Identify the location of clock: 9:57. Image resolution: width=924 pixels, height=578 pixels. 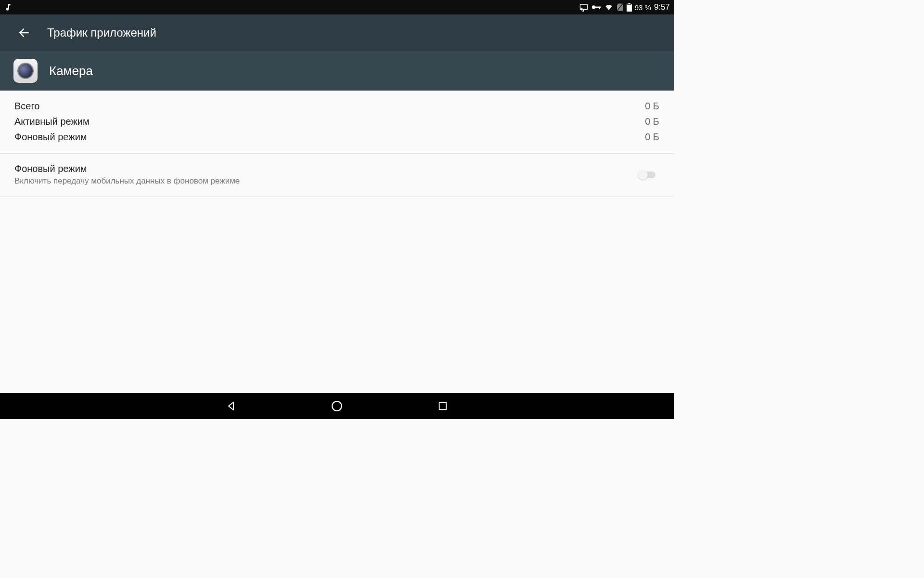
(662, 7).